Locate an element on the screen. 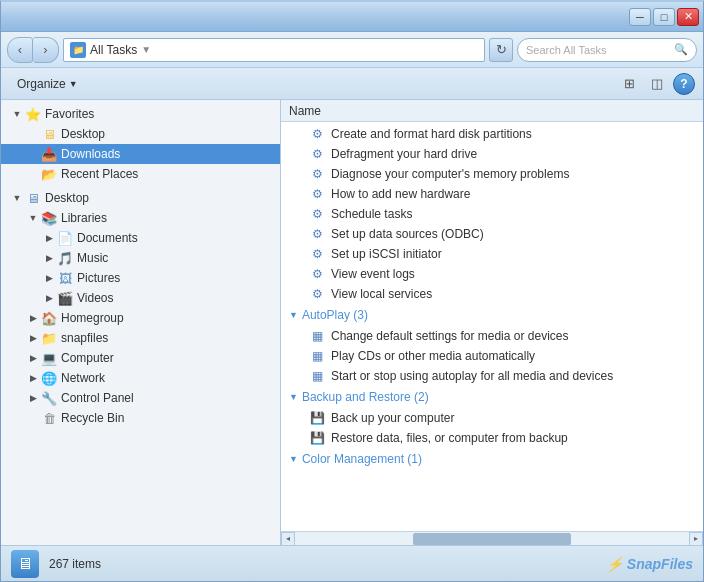 This screenshot has width=704, height=582. list-item: ⚙Schedule tasks is located at coordinates (492, 214).